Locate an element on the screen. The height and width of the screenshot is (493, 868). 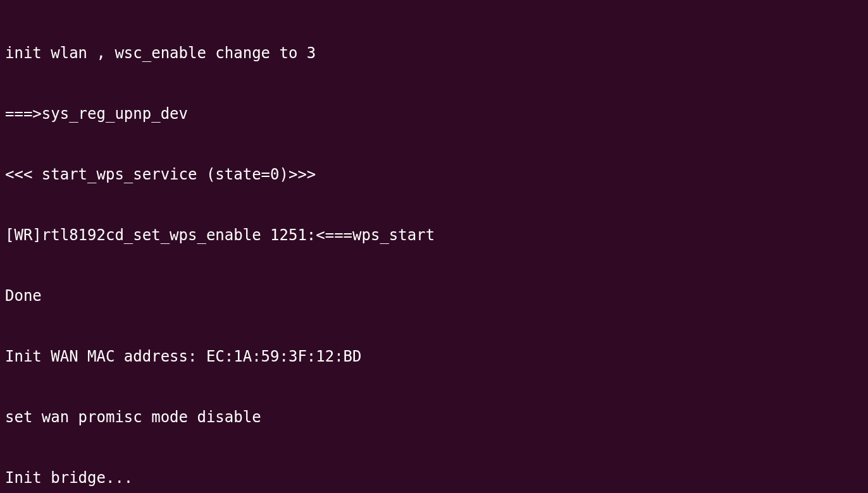
terminal-line: [WR]rtl8192cd_set_wps_enable 1251:<===wp… is located at coordinates (434, 235).